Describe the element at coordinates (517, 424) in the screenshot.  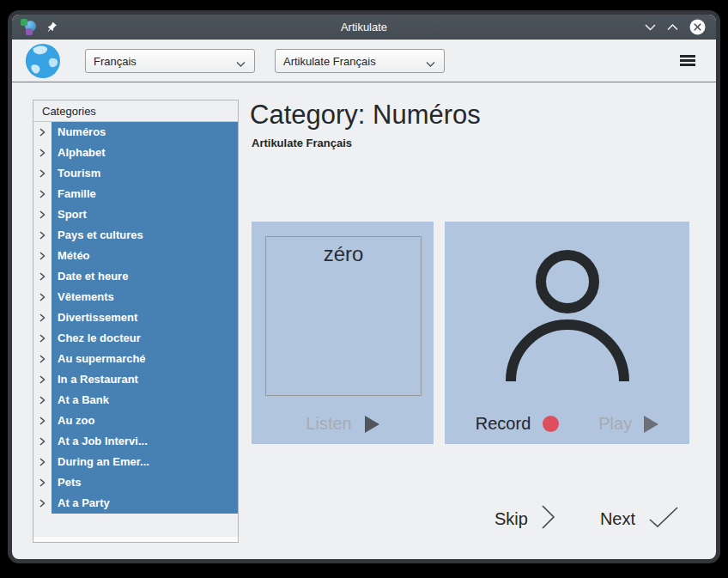
I see `record-button: Record` at that location.